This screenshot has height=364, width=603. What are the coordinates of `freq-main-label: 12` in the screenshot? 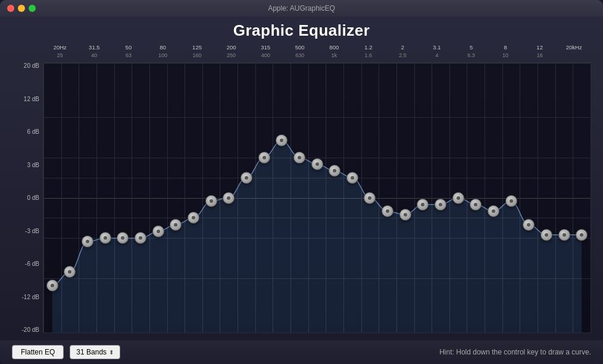 It's located at (539, 48).